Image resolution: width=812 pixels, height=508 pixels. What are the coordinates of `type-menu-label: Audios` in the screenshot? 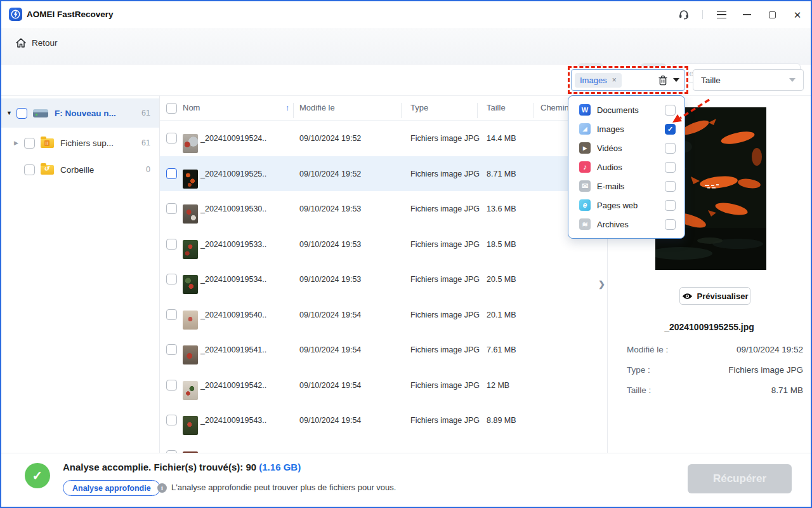 It's located at (631, 168).